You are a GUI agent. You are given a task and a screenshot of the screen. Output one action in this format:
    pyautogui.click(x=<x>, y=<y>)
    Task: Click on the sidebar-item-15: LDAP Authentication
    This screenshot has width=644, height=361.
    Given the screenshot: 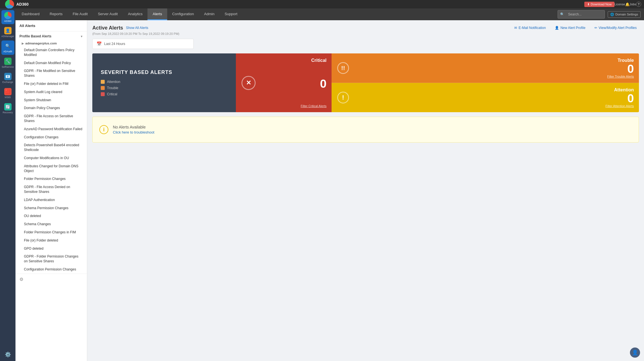 What is the action you would take?
    pyautogui.click(x=51, y=200)
    